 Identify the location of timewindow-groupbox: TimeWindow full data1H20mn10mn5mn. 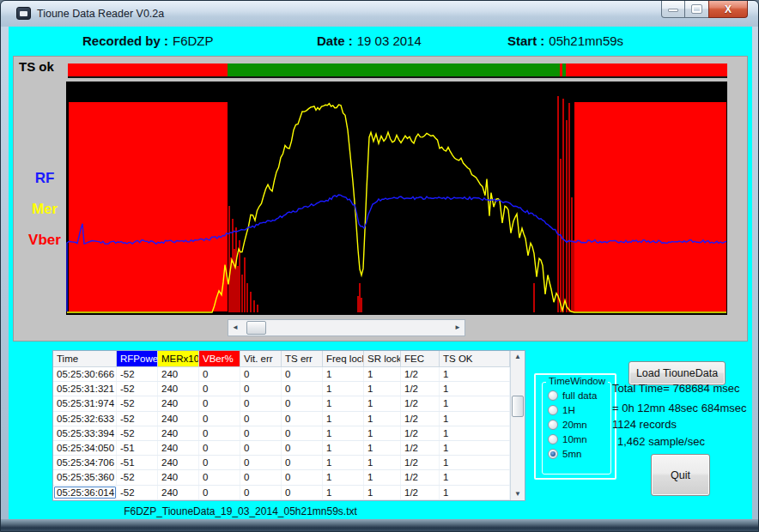
(577, 428).